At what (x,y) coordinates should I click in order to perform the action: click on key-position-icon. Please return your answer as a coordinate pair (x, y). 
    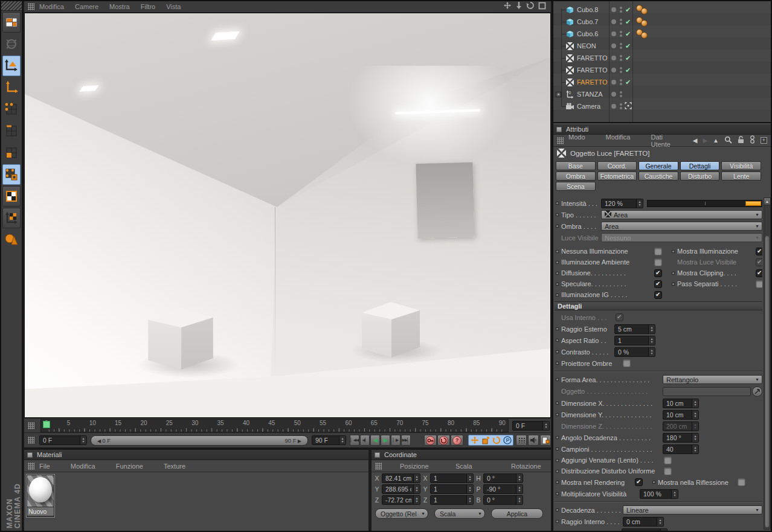
    Looking at the image, I should click on (475, 440).